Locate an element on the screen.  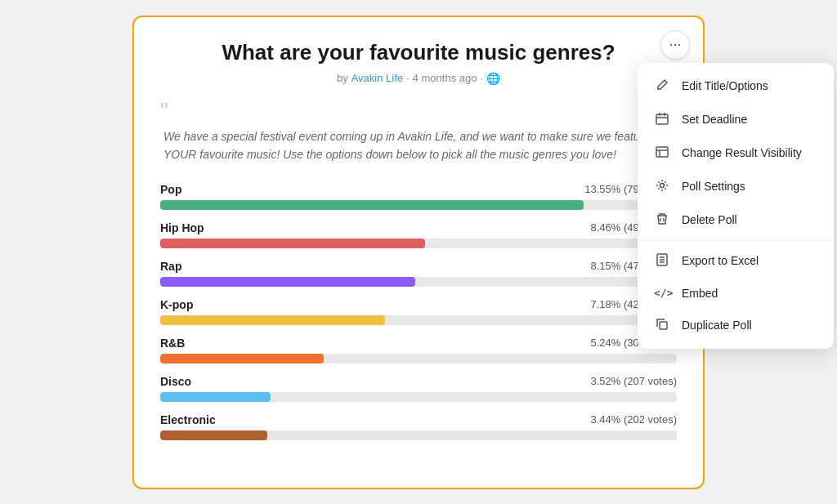
dropdown-item-duplicate-poll: Duplicate Poll is located at coordinates (736, 325).